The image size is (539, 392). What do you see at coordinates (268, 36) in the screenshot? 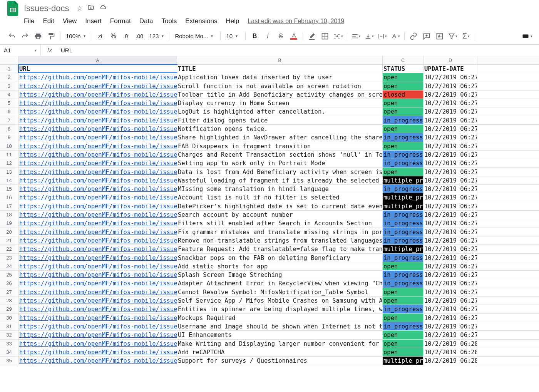
I see `italic-button: I` at bounding box center [268, 36].